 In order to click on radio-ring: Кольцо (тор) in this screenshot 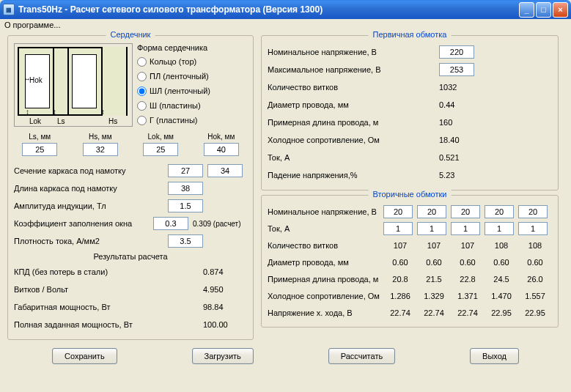, I will do `click(192, 62)`.